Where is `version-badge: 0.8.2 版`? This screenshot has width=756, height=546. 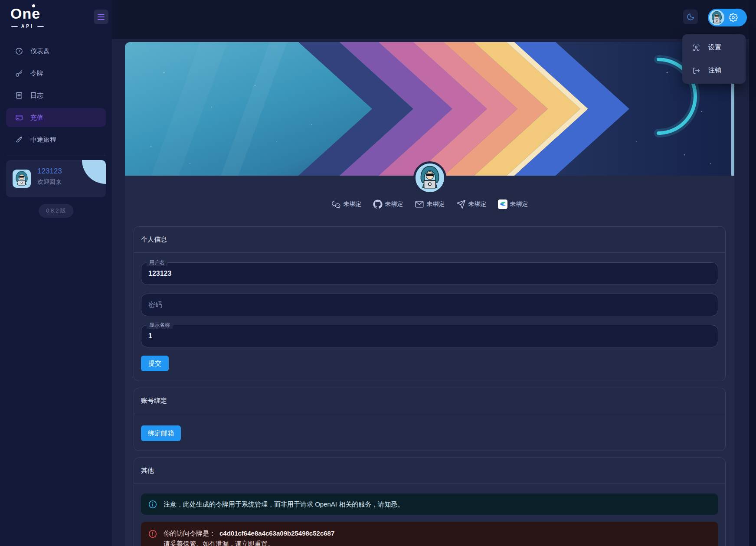
version-badge: 0.8.2 版 is located at coordinates (56, 211).